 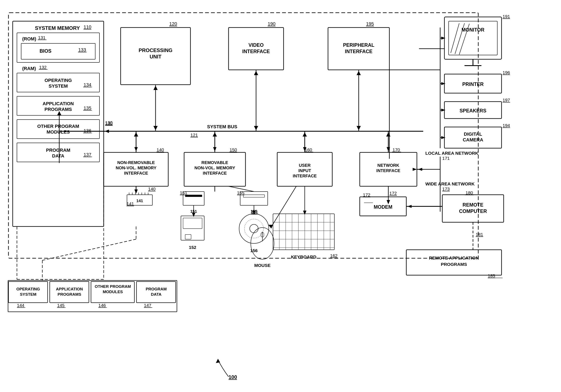 What do you see at coordinates (305, 171) in the screenshot?
I see `ui-label2: INPUT` at bounding box center [305, 171].